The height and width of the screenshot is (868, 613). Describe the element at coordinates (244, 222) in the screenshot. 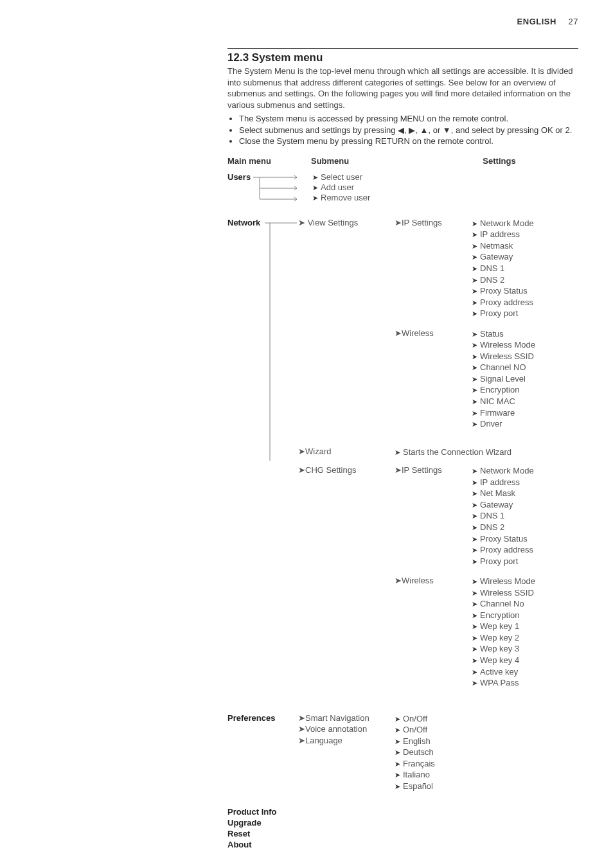

I see `main-network-label: Network` at that location.